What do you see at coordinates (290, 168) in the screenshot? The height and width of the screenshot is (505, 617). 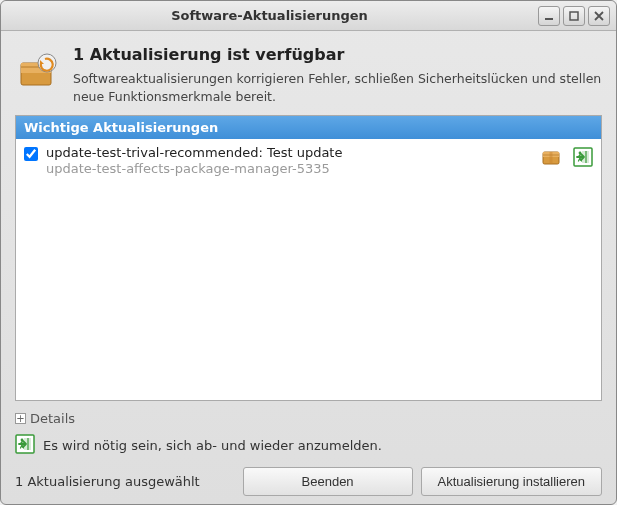 I see `update-subtitle: update-test-affects-package-manager-5335` at bounding box center [290, 168].